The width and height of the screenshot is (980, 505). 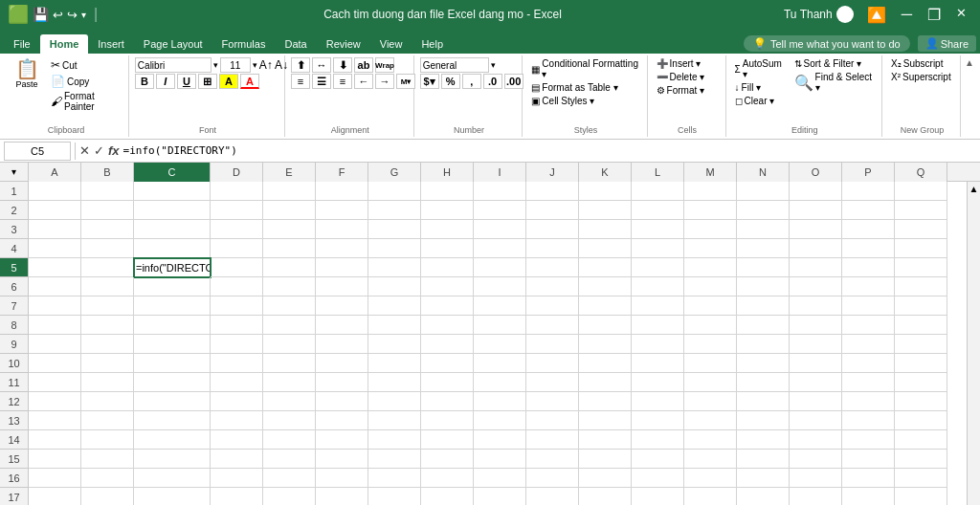 What do you see at coordinates (681, 90) in the screenshot?
I see `format-btn: ⚙ Format ▾` at bounding box center [681, 90].